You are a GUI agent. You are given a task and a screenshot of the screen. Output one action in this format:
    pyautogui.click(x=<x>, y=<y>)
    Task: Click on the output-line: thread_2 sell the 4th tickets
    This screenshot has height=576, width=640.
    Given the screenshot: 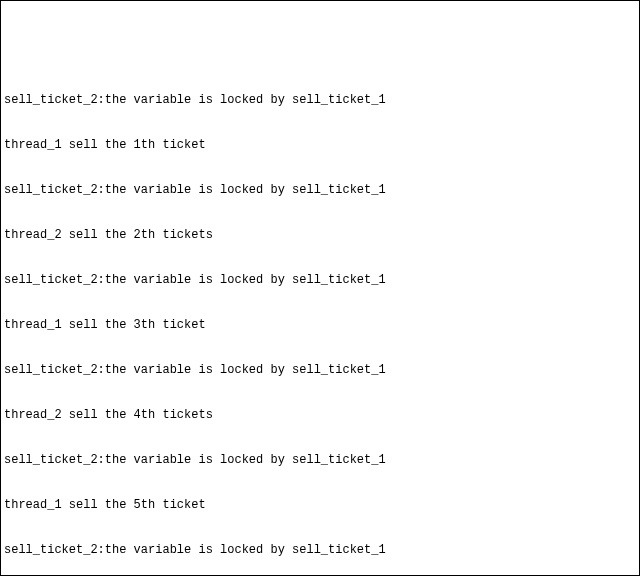 What is the action you would take?
    pyautogui.click(x=320, y=416)
    